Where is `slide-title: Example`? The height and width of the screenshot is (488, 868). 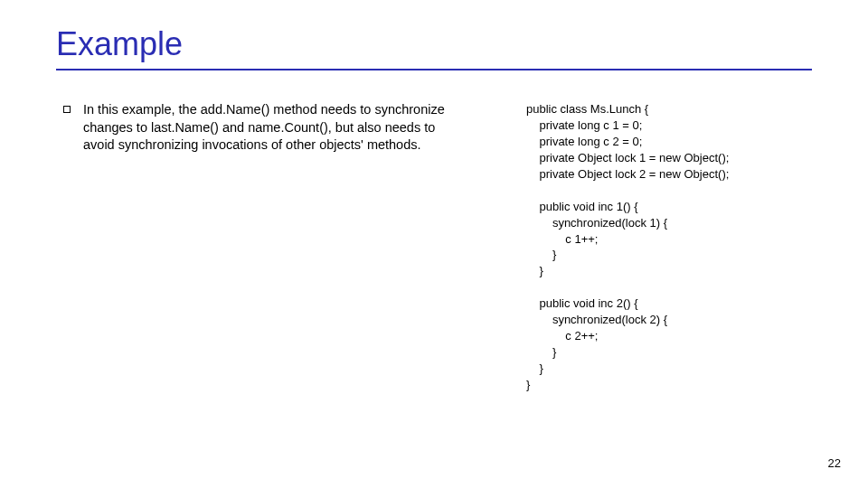
slide-title: Example is located at coordinates (119, 44).